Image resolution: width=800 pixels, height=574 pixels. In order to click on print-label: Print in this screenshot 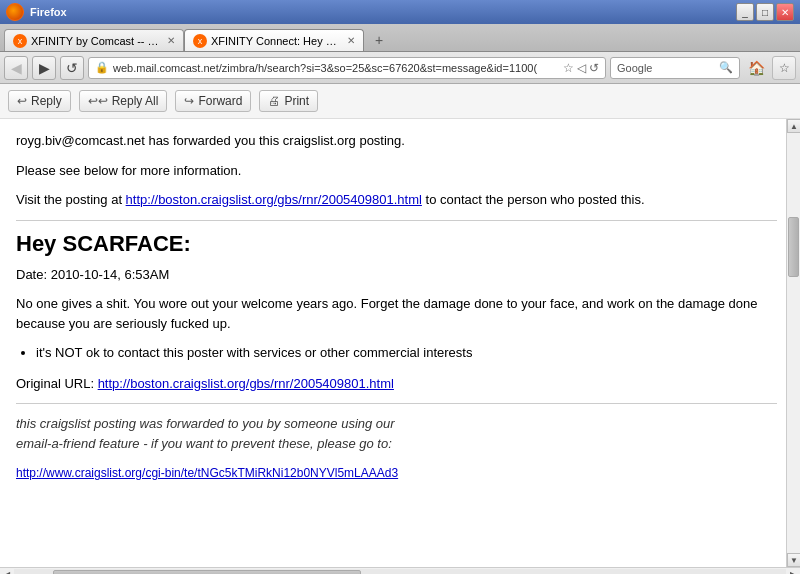, I will do `click(296, 101)`.